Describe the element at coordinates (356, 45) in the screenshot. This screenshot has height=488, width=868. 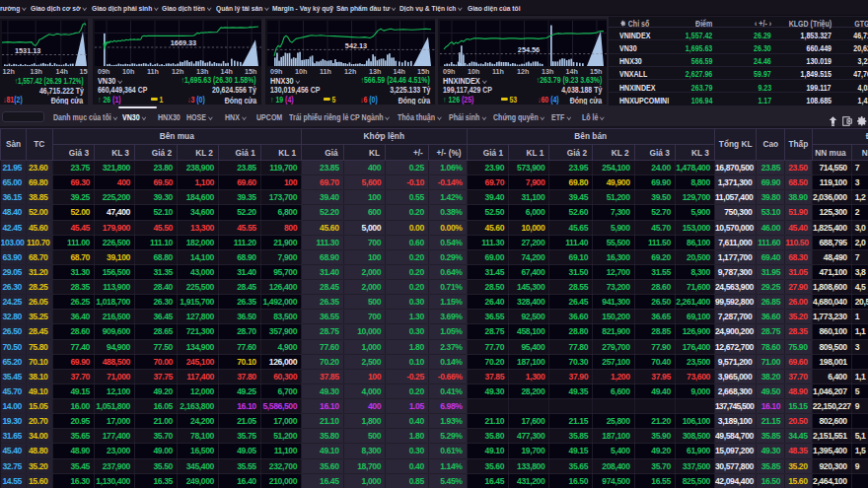
I see `svg-text: 542.13` at that location.